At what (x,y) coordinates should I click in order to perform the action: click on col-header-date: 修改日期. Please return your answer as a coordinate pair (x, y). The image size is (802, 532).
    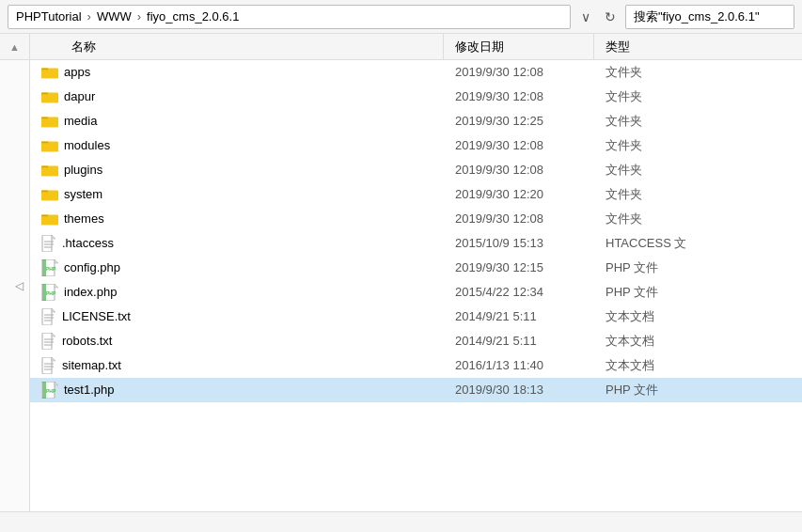
    Looking at the image, I should click on (519, 47).